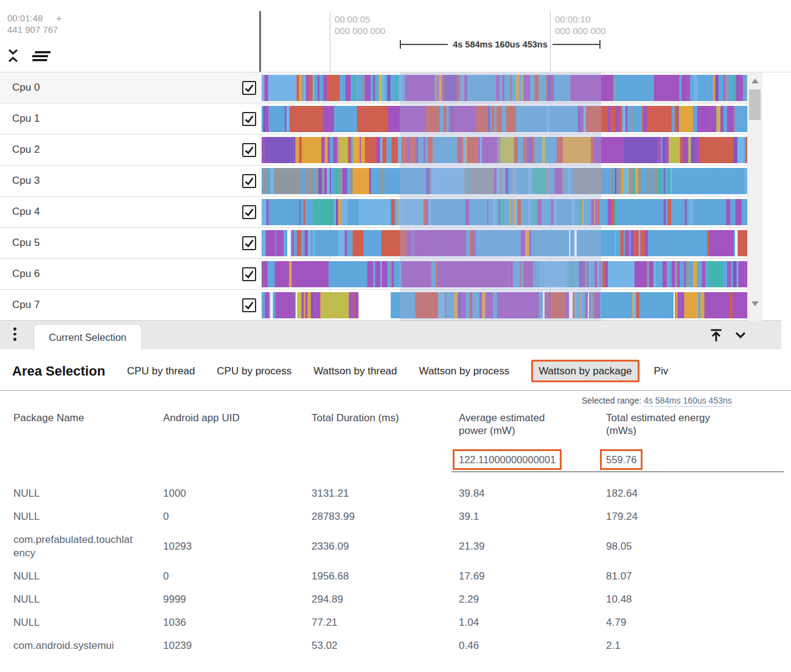  I want to click on table-row-6-col-3: 77.21, so click(385, 623).